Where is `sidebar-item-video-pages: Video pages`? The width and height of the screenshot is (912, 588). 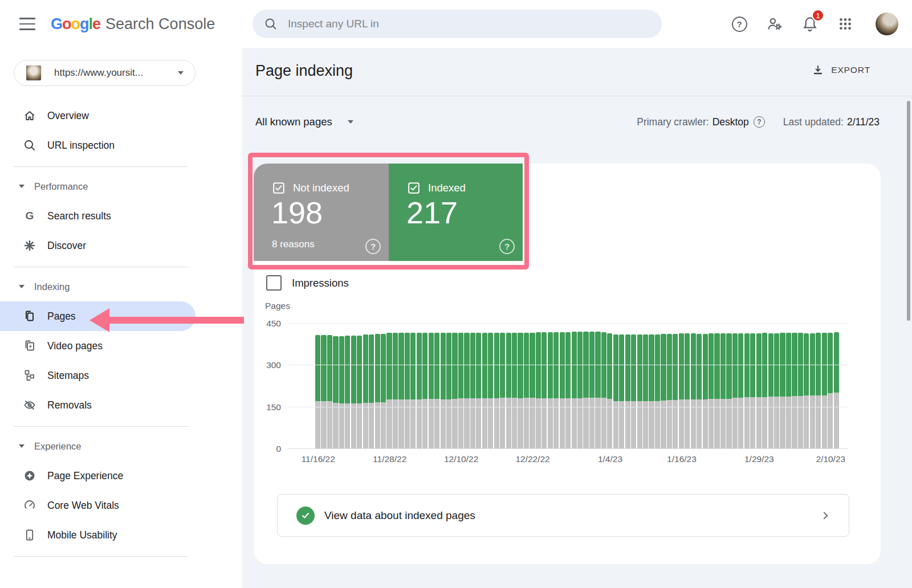
sidebar-item-video-pages: Video pages is located at coordinates (121, 346).